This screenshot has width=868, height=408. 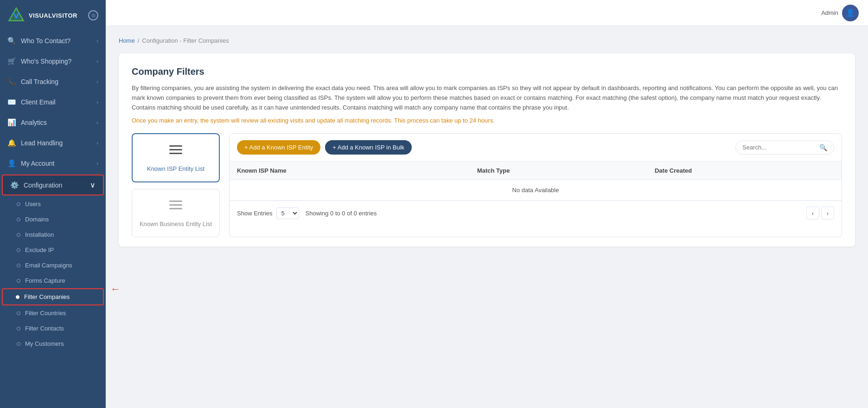 I want to click on sub-item-label: Domains, so click(x=37, y=219).